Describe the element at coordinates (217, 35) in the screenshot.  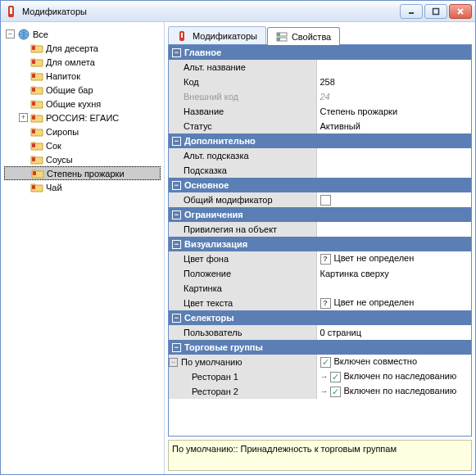
I see `tab-modifiers: Модификаторы` at that location.